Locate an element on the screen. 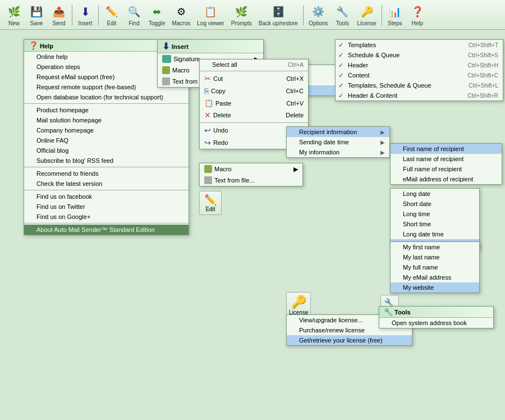  toolbar-send-label: Send is located at coordinates (58, 24).